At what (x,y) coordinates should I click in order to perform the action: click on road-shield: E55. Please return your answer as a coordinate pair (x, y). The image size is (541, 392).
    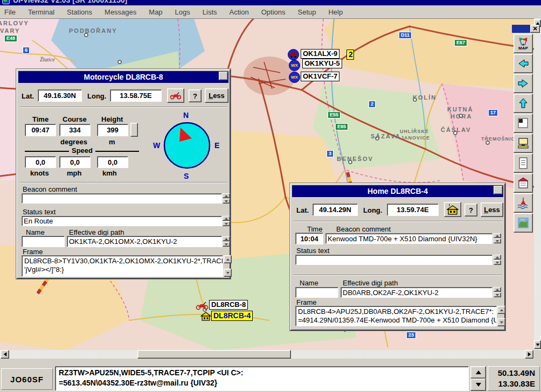
    Looking at the image, I should click on (334, 115).